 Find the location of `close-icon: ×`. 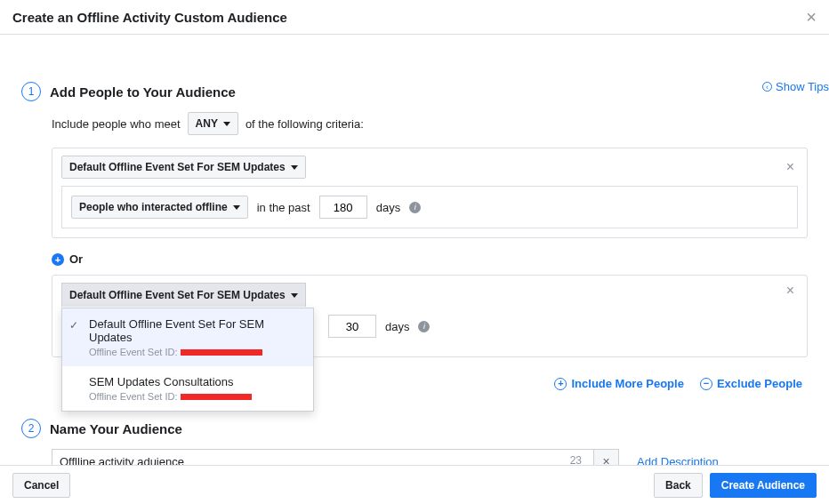

close-icon: × is located at coordinates (811, 17).